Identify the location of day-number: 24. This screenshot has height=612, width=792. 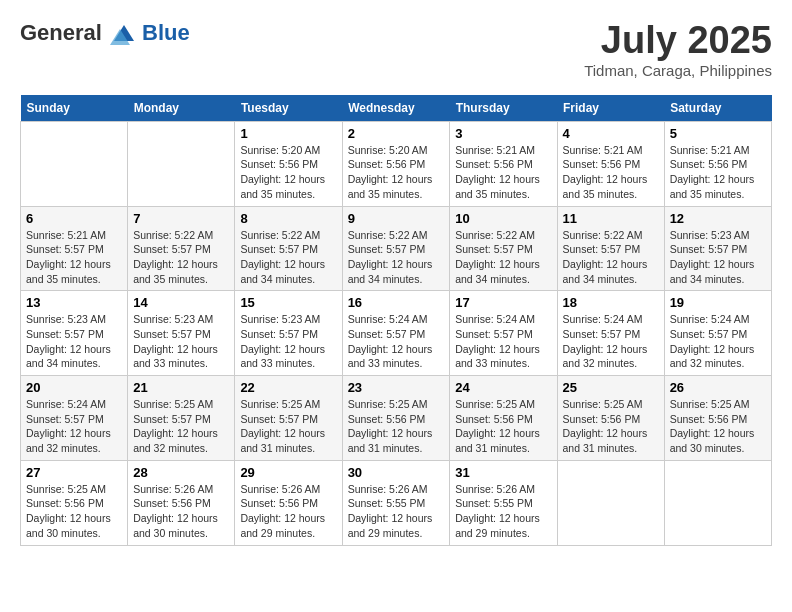
(503, 388).